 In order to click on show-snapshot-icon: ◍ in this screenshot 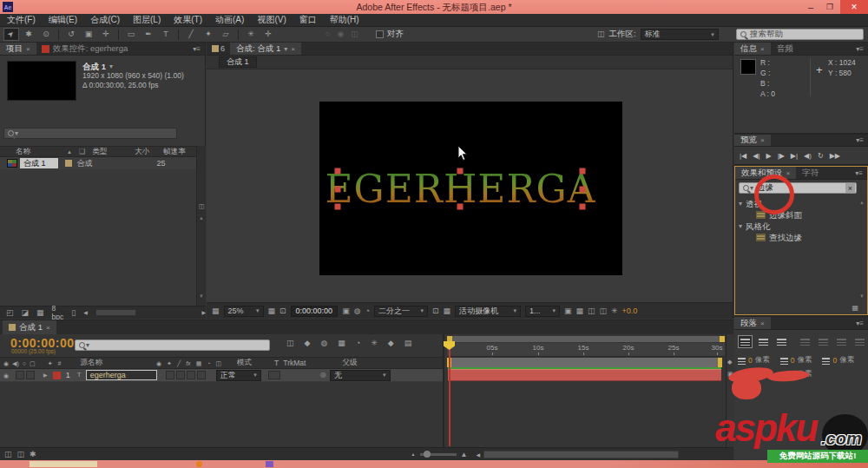, I will do `click(358, 311)`.